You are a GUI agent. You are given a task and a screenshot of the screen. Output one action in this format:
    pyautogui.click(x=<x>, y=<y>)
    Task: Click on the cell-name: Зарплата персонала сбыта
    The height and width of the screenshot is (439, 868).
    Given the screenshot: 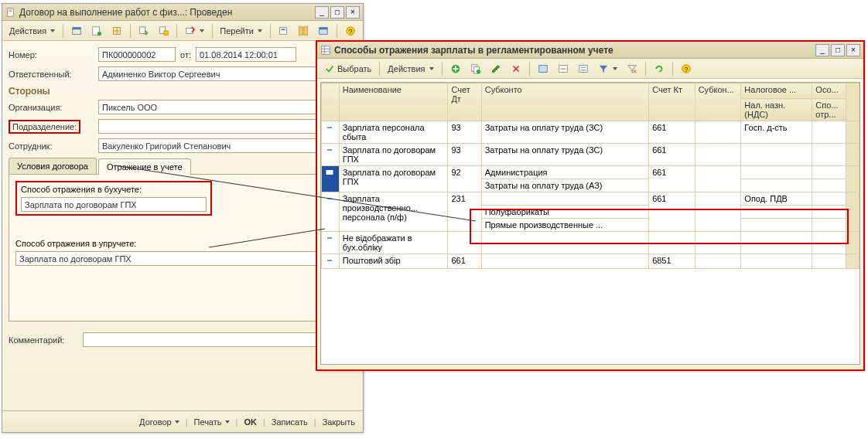 What is the action you would take?
    pyautogui.click(x=393, y=133)
    